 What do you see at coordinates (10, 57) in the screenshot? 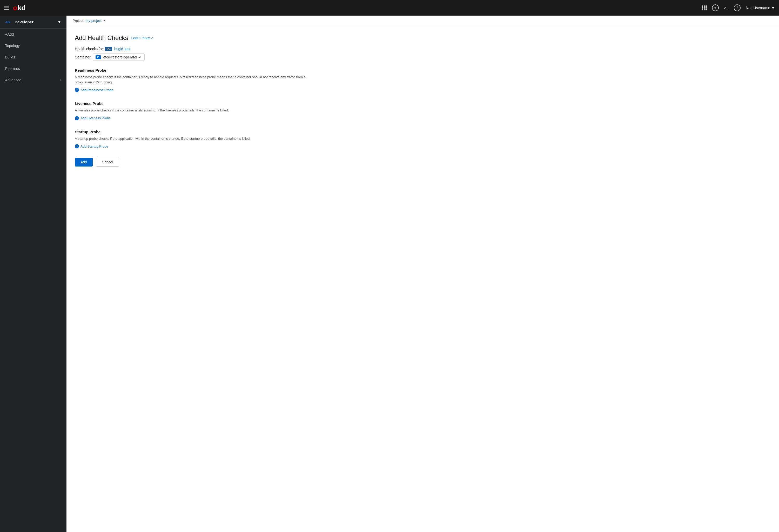
I see `sidebar-builds-label: Builds` at bounding box center [10, 57].